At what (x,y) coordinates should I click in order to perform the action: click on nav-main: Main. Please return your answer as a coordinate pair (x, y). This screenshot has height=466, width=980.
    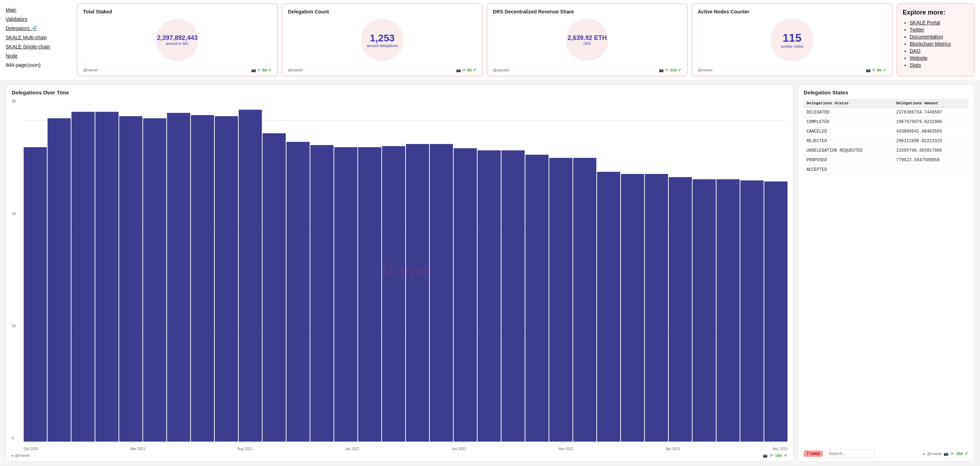
    Looking at the image, I should click on (39, 10).